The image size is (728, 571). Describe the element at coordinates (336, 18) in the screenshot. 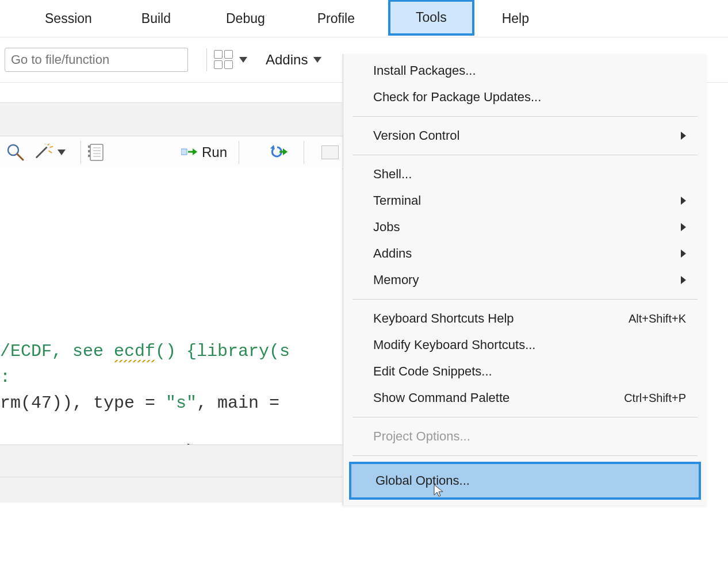

I see `menu-profile: Profile` at that location.